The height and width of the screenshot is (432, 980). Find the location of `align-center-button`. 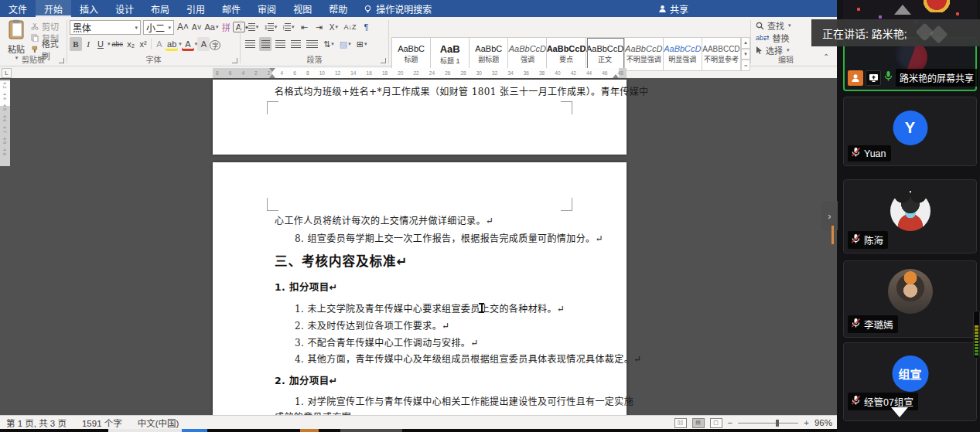

align-center-button is located at coordinates (265, 44).